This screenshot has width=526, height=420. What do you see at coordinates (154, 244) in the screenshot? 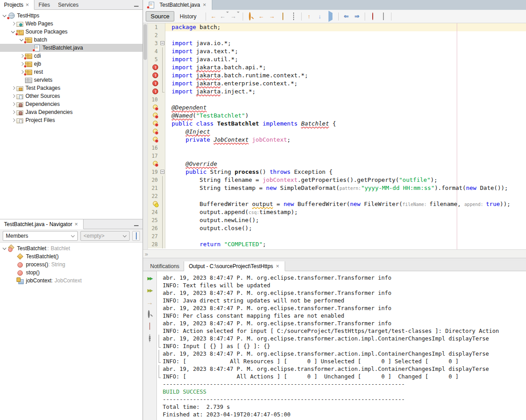
I see `line-number-gutter: 28` at bounding box center [154, 244].